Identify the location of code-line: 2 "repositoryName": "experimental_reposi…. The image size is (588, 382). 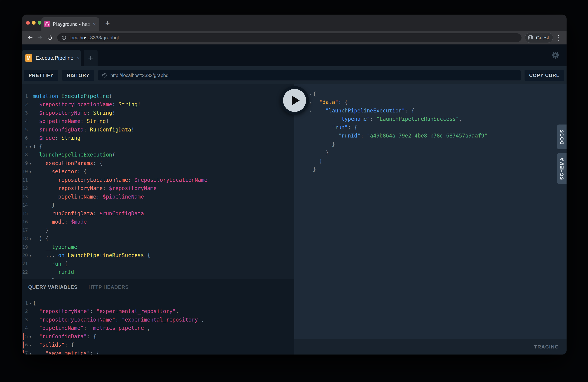
(158, 311).